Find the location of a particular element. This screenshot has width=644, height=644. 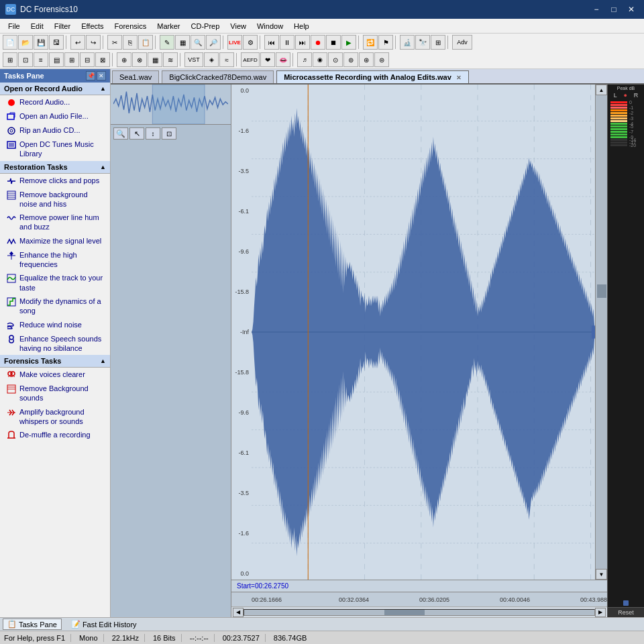

hscroll-thumb is located at coordinates (405, 612).